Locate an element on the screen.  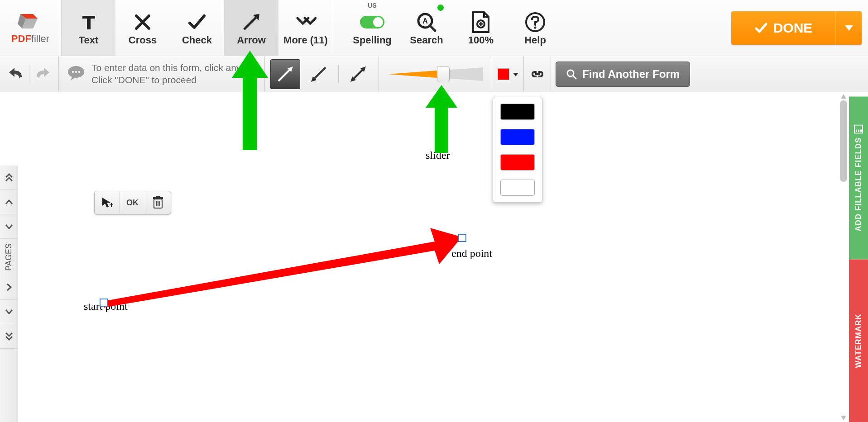
cross-tool: Cross is located at coordinates (143, 28).